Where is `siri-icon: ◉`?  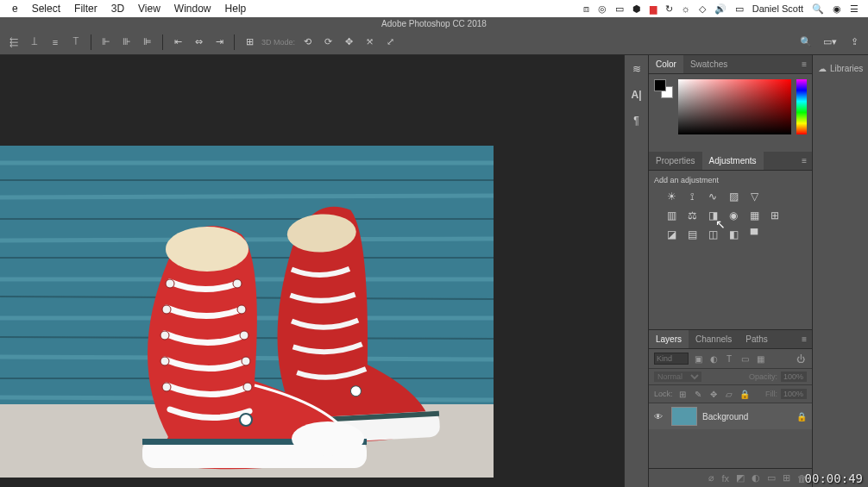
siri-icon: ◉ is located at coordinates (837, 9).